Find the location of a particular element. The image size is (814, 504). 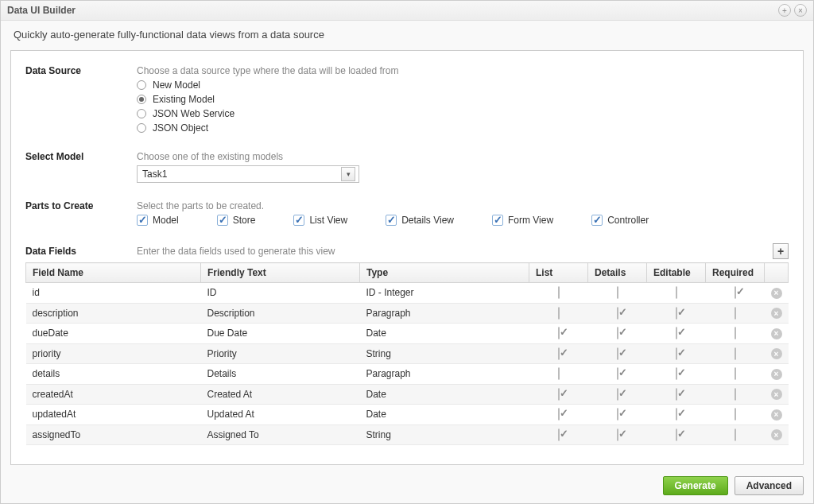

cell-friendly-text: ID is located at coordinates (281, 293).